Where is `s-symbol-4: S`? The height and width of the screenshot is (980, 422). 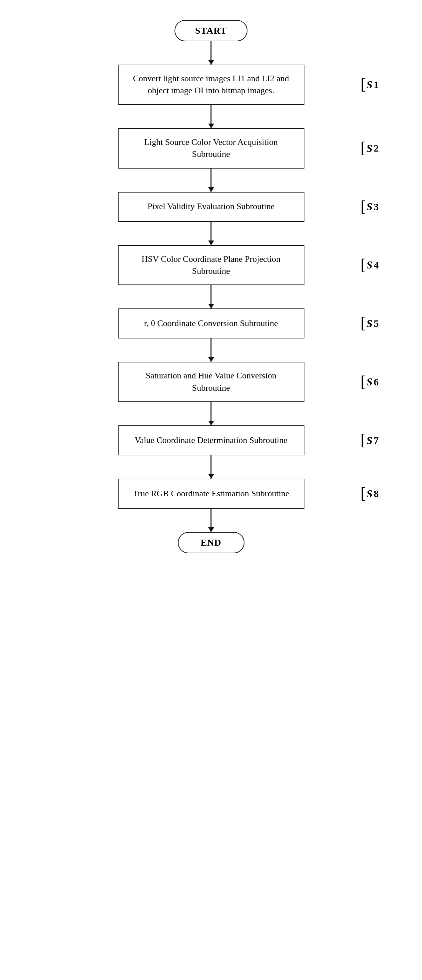 s-symbol-4: S is located at coordinates (369, 265).